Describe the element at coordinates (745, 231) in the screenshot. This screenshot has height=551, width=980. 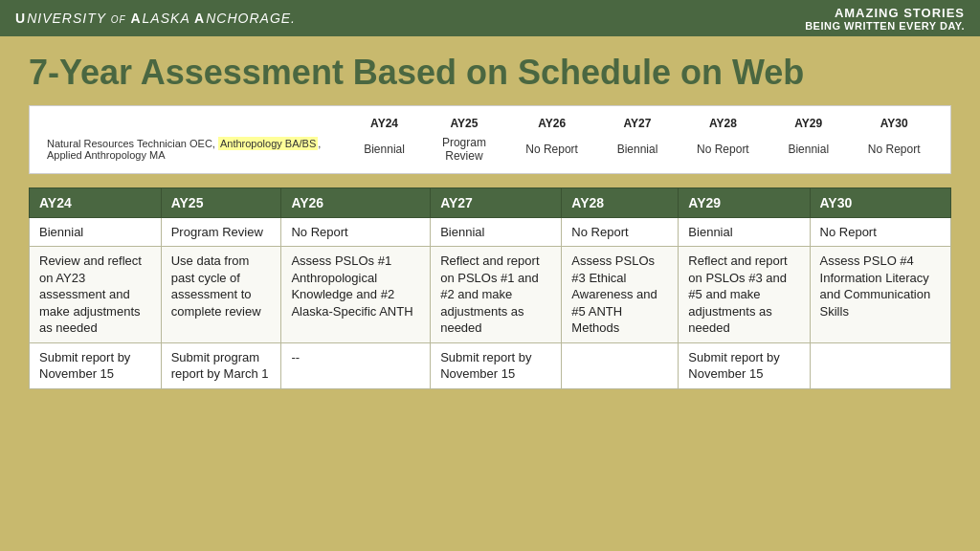
I see `status-ay29: Biennial` at that location.